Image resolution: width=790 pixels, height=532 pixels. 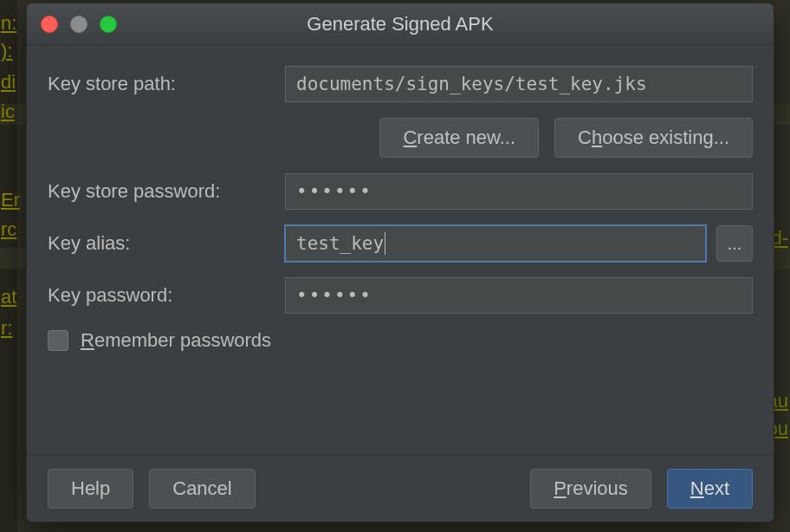 I want to click on choose-existing-label-rest: oose existing..., so click(x=665, y=137).